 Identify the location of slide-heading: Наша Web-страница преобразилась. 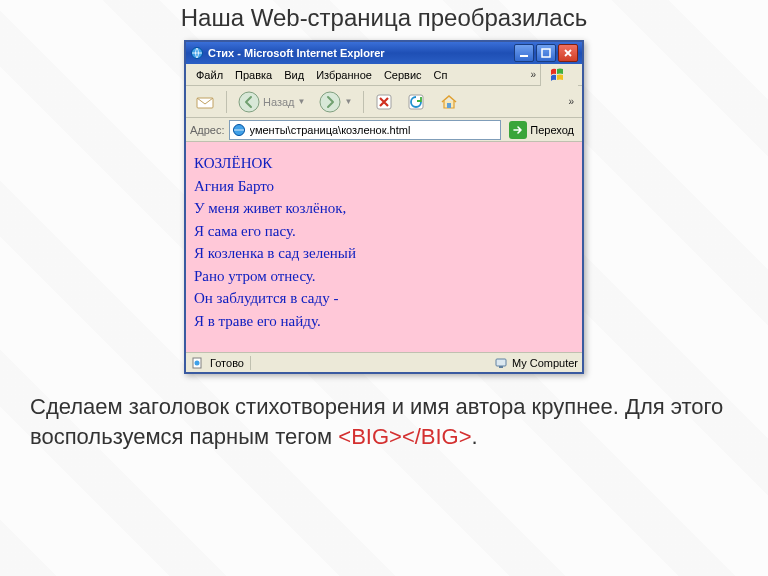
(384, 18).